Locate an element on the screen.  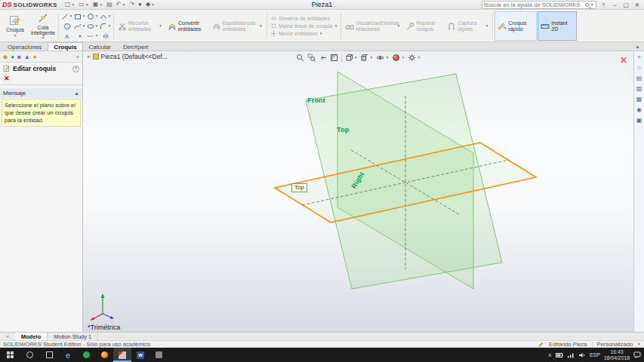
tab-modelo: Modelo is located at coordinates (32, 336).